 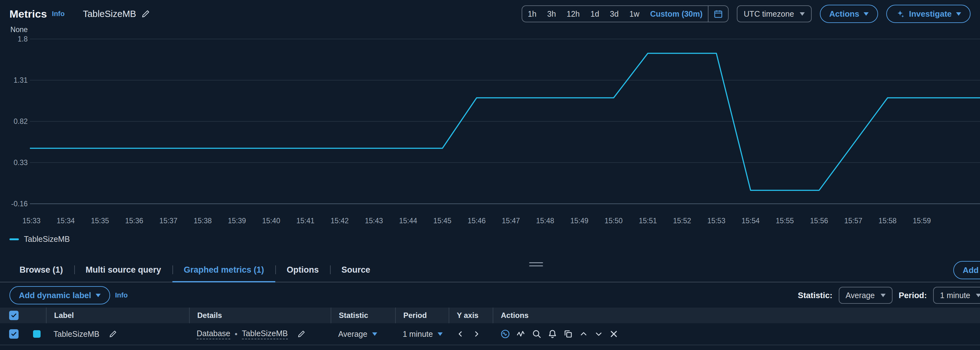 What do you see at coordinates (408, 221) in the screenshot?
I see `svg-text: 15:44` at bounding box center [408, 221].